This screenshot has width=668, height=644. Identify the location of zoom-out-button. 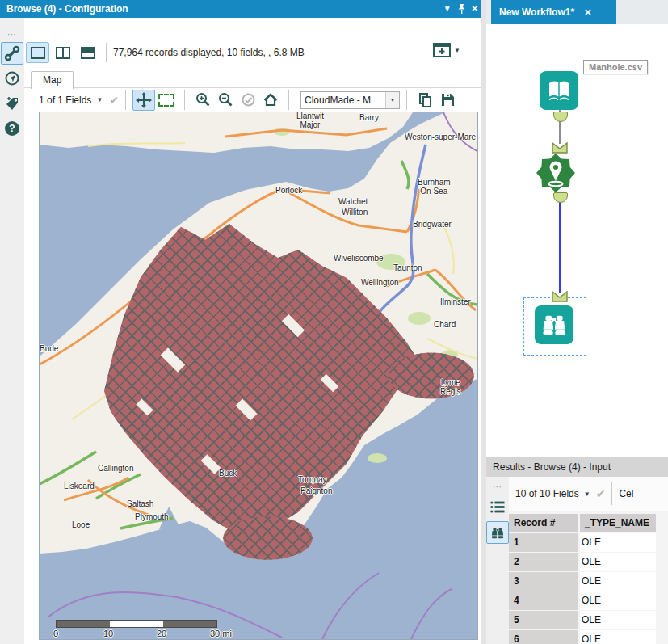
(225, 100).